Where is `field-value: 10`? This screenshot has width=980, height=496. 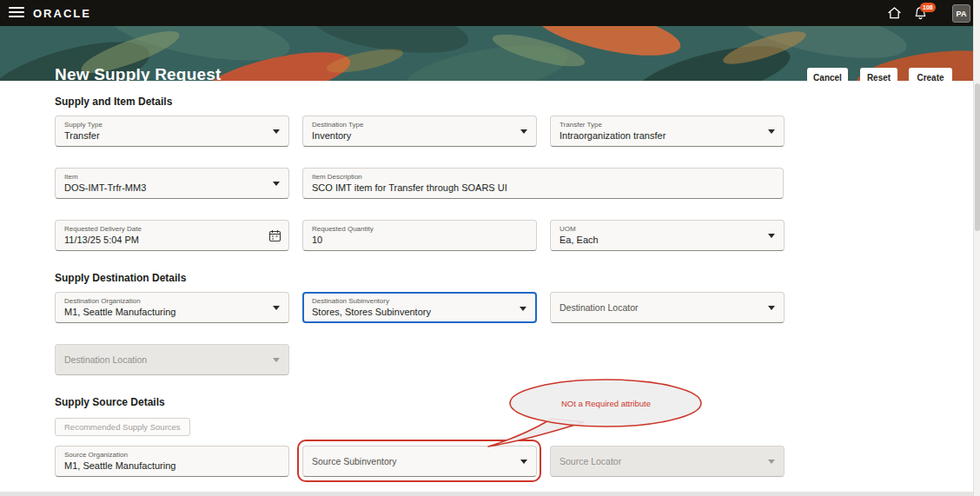 field-value: 10 is located at coordinates (420, 240).